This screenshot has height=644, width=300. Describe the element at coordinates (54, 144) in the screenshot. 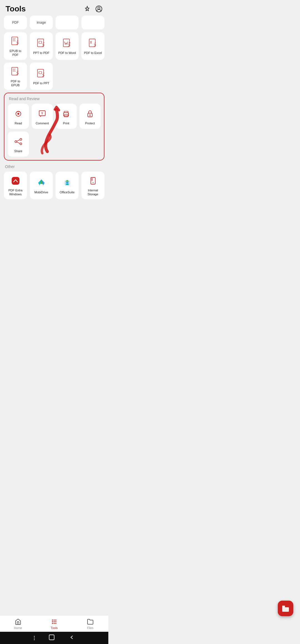

I see `share-row: Share` at that location.